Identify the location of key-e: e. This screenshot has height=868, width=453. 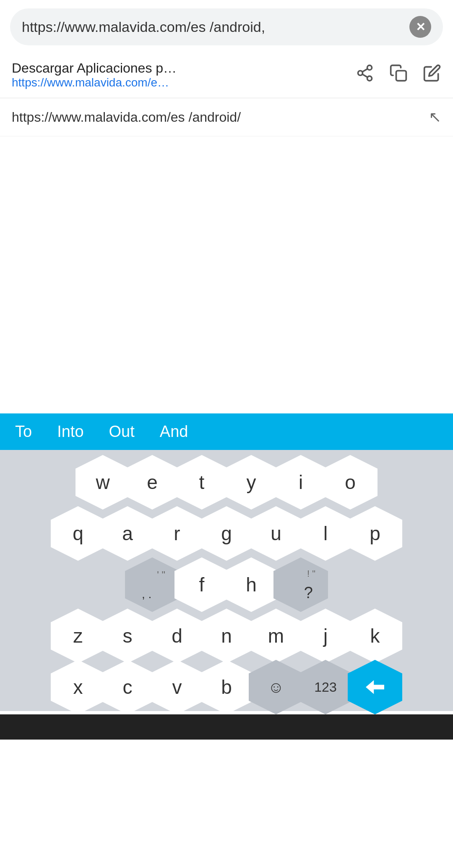
(152, 482).